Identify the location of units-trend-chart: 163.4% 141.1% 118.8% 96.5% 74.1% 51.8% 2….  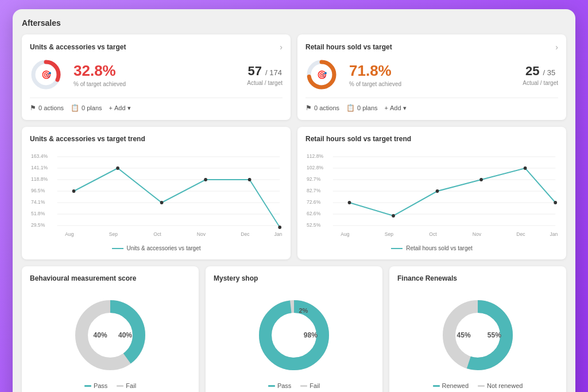
(156, 196).